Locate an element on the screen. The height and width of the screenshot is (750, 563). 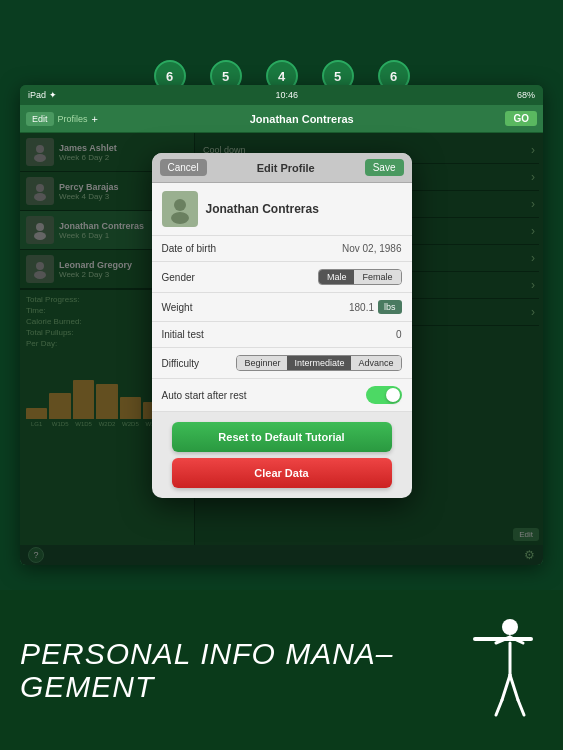
weight-input-row: 180.1 lbs is located at coordinates (376, 307).